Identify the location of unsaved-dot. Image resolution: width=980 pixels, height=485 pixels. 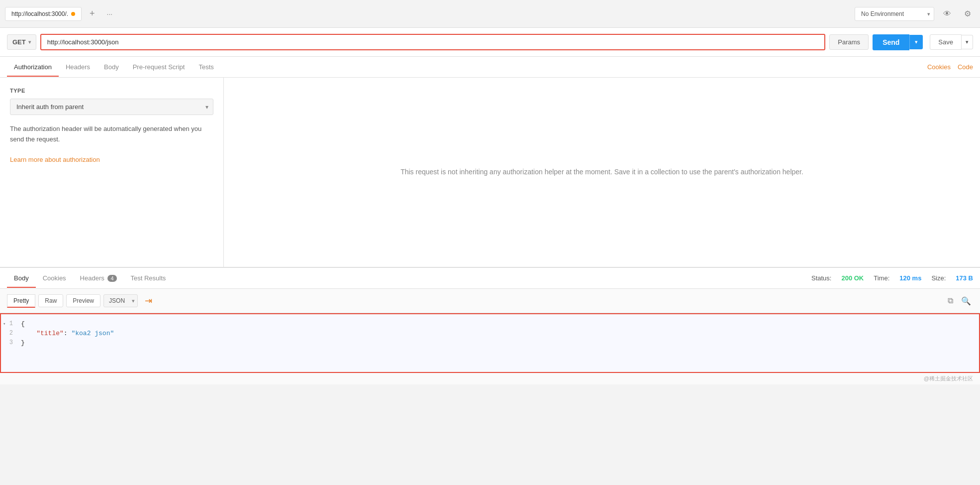
(73, 14).